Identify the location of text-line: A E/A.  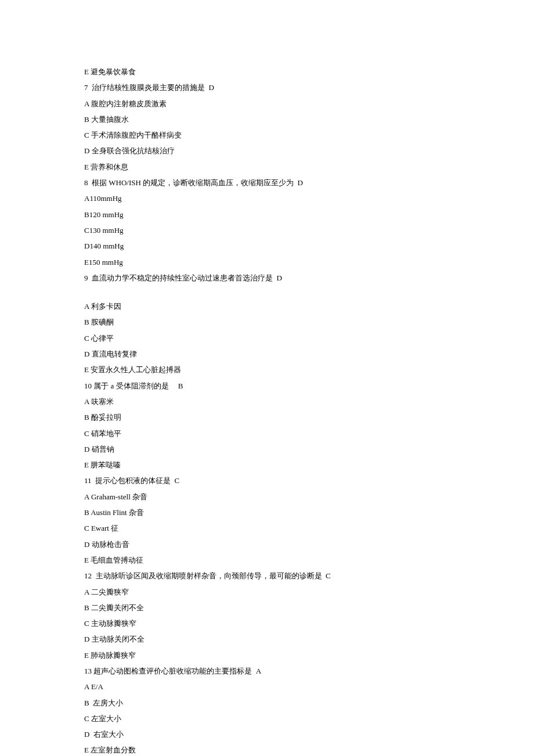
(267, 686).